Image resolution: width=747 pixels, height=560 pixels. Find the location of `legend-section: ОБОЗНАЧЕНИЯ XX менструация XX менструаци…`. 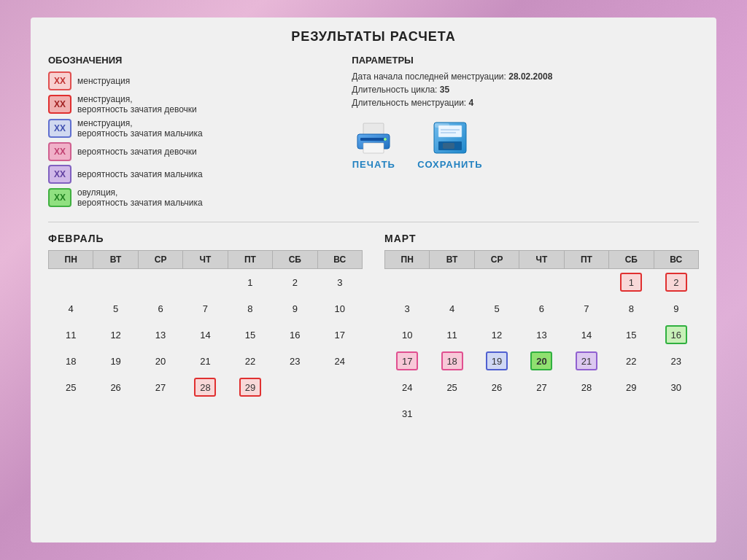

legend-section: ОБОЗНАЧЕНИЯ XX менструация XX менструаци… is located at coordinates (193, 133).